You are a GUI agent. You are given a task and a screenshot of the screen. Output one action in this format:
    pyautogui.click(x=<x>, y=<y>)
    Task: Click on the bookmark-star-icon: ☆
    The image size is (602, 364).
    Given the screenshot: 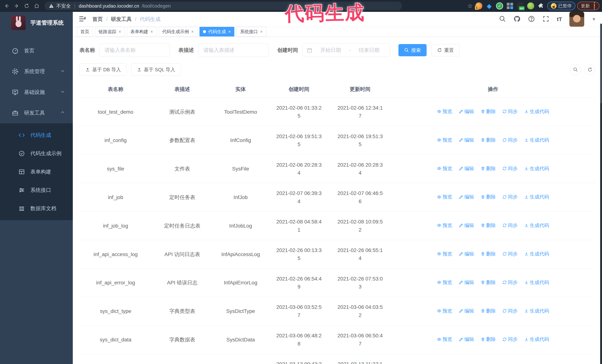 What is the action you would take?
    pyautogui.click(x=470, y=6)
    